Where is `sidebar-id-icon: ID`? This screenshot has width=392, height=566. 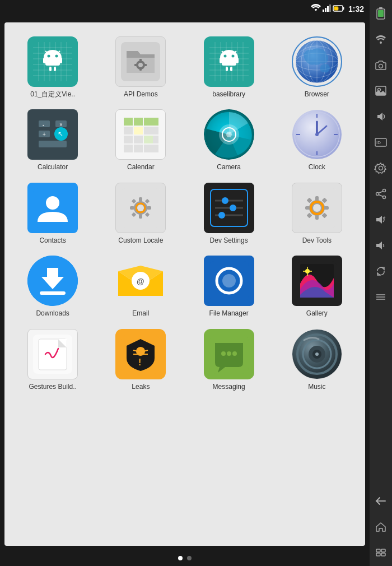 sidebar-id-icon: ID is located at coordinates (381, 142).